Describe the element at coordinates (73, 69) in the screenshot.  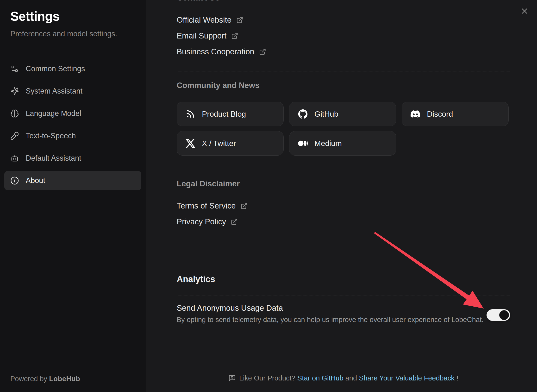
I see `sidebar-item-common-settings: Common Settings` at that location.